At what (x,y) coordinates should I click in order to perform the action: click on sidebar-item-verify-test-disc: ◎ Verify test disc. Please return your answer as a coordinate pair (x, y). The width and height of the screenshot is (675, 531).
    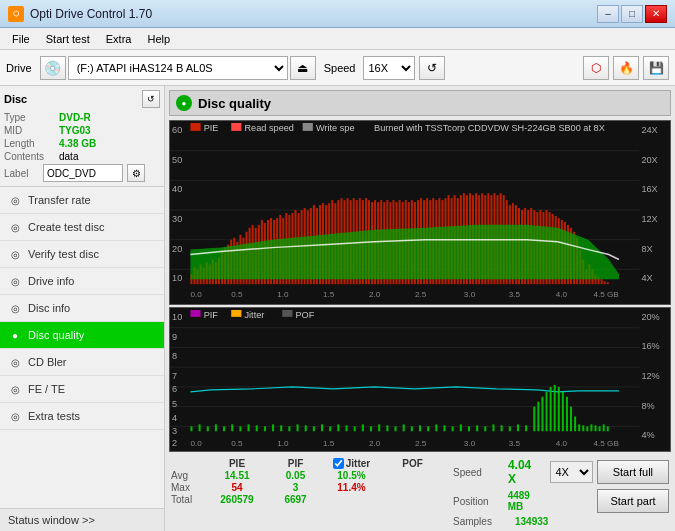
    Looking at the image, I should click on (82, 254).